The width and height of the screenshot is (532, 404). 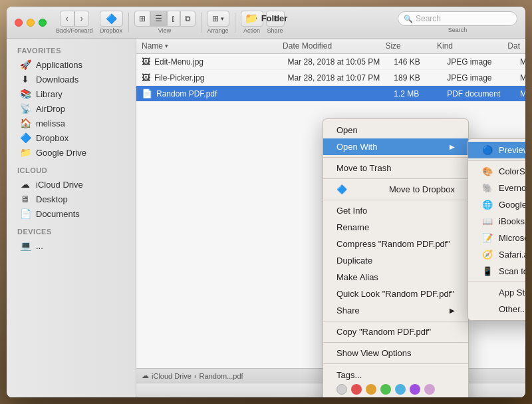 I want to click on scan-icon: 📱, so click(x=487, y=272).